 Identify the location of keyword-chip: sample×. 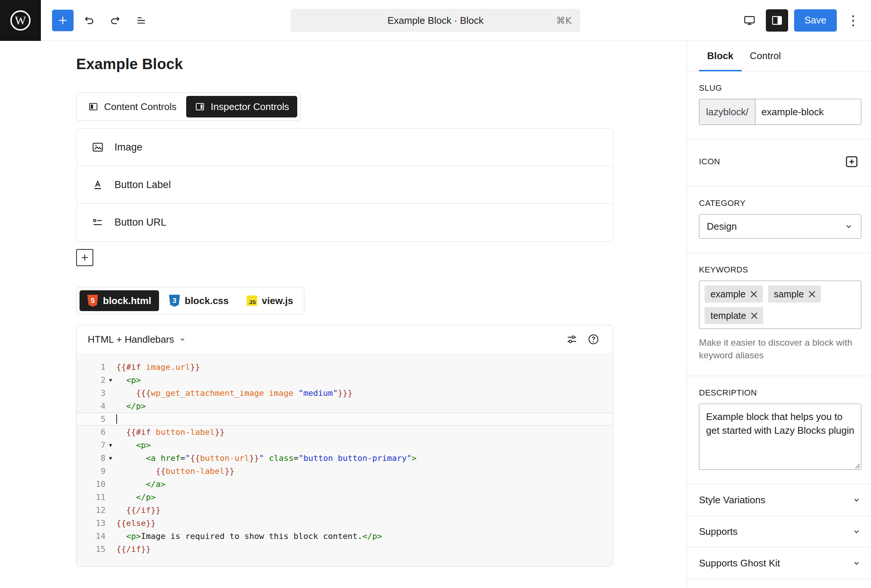
(795, 294).